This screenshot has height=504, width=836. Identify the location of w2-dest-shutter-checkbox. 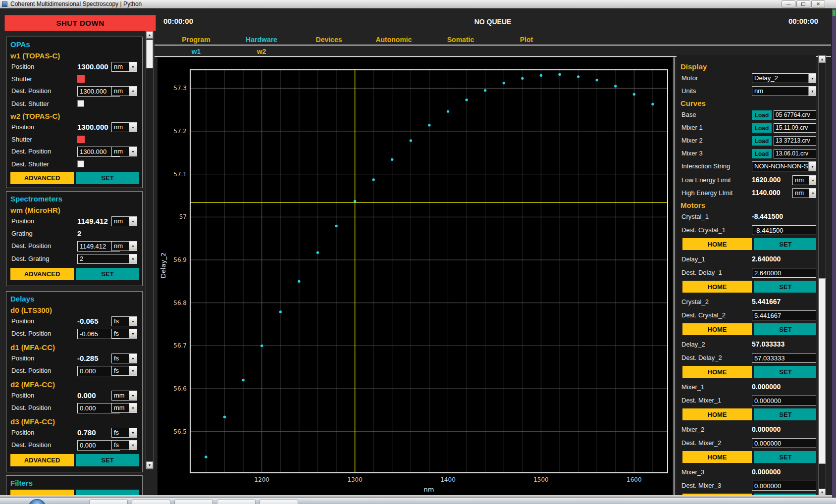
(81, 164).